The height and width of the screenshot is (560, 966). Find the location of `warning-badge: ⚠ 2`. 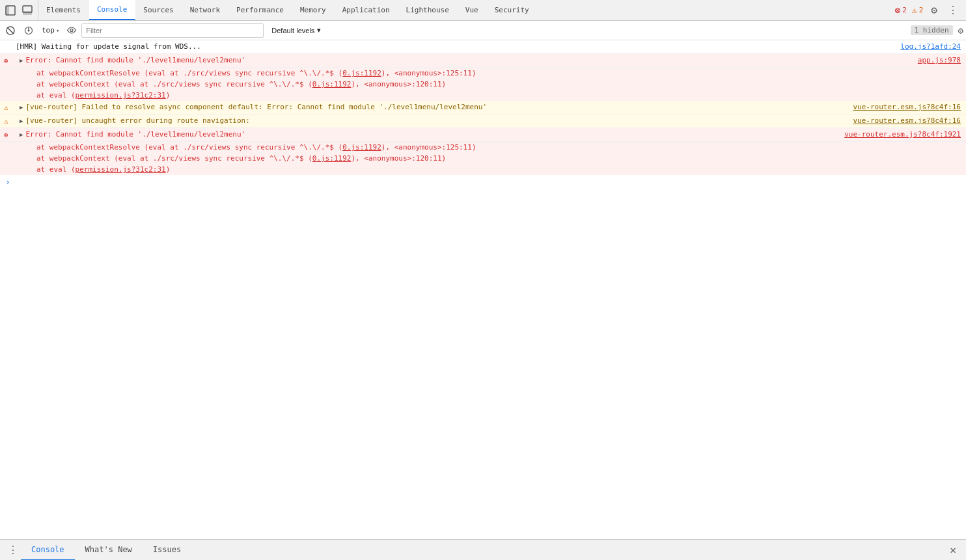

warning-badge: ⚠ 2 is located at coordinates (918, 10).